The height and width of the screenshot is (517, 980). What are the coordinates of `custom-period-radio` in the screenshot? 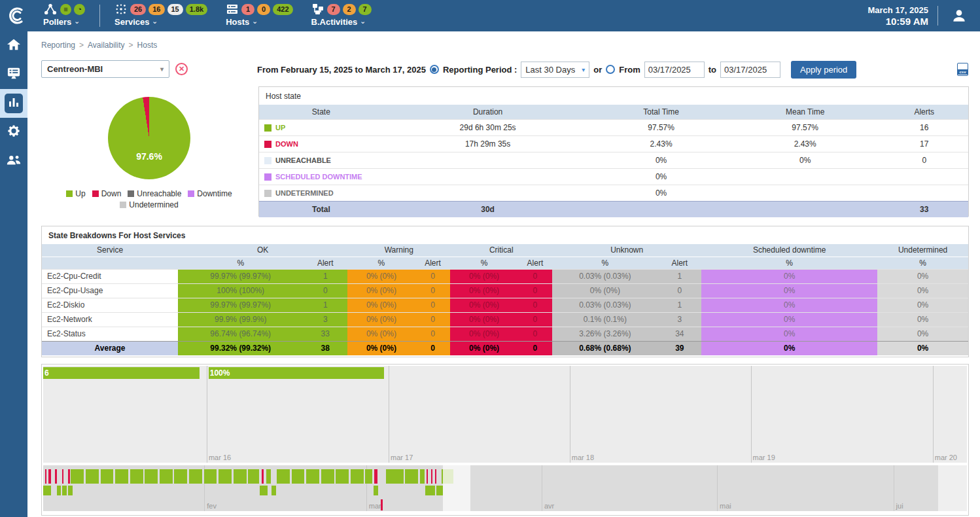 It's located at (610, 69).